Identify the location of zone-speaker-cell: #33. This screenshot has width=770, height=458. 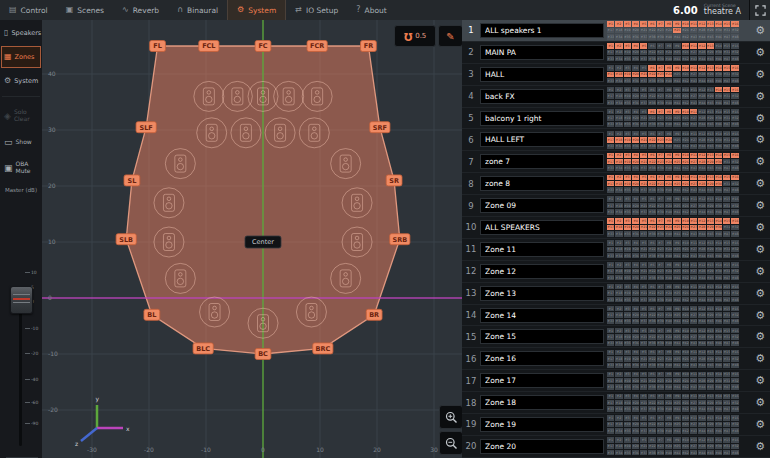
(610, 212).